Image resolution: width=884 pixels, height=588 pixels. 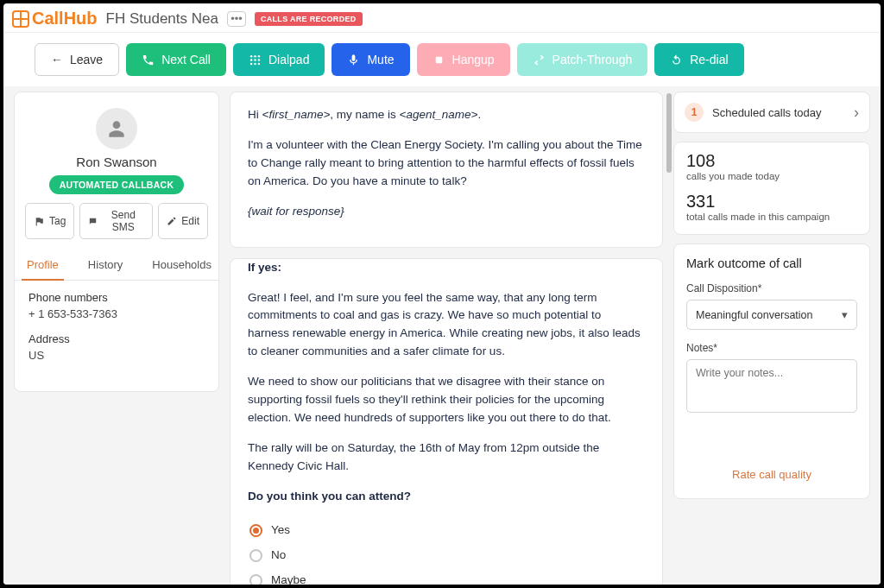 What do you see at coordinates (446, 169) in the screenshot?
I see `script-panel-1: Hi <first_name>, my name is <agent_name>…` at bounding box center [446, 169].